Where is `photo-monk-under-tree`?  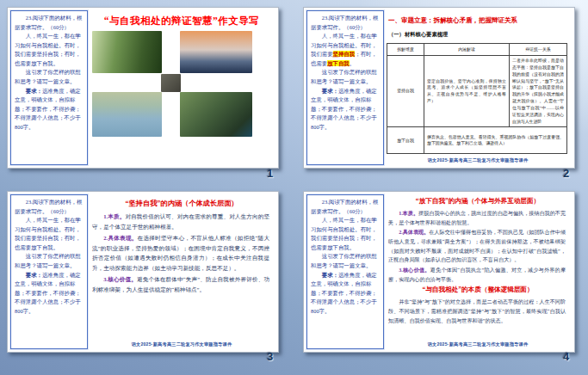 photo-monk-under-tree is located at coordinates (216, 114).